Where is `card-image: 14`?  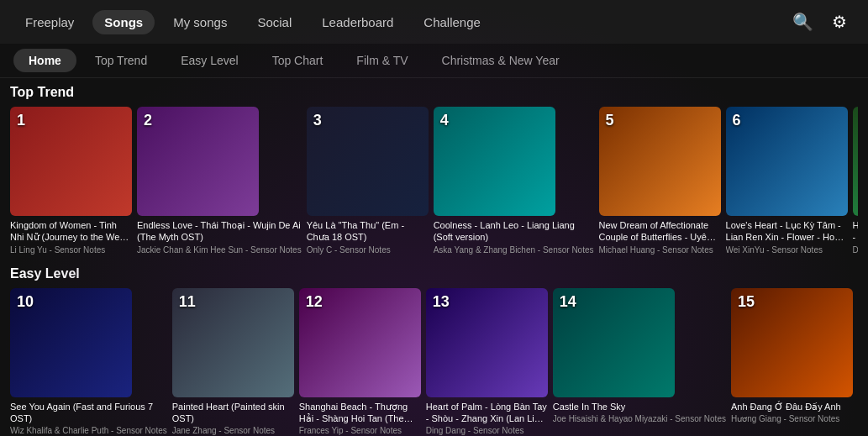
card-image: 14 is located at coordinates (613, 343).